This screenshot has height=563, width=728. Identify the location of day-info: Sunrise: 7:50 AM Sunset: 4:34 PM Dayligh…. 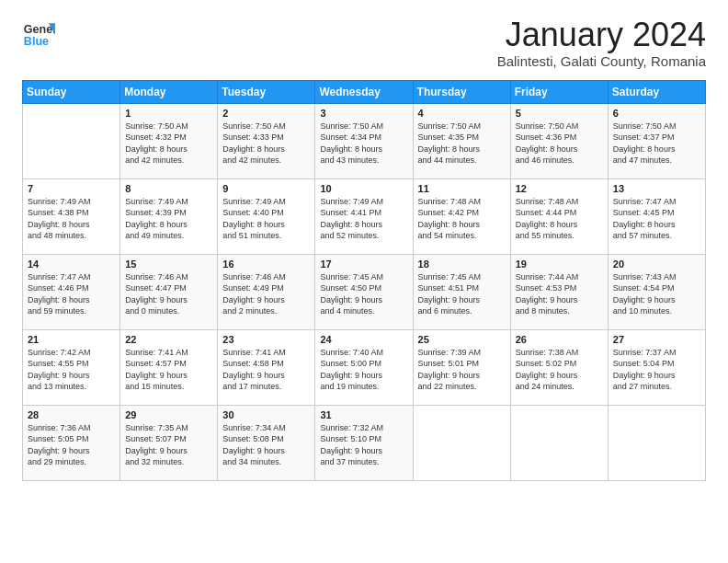
(364, 144).